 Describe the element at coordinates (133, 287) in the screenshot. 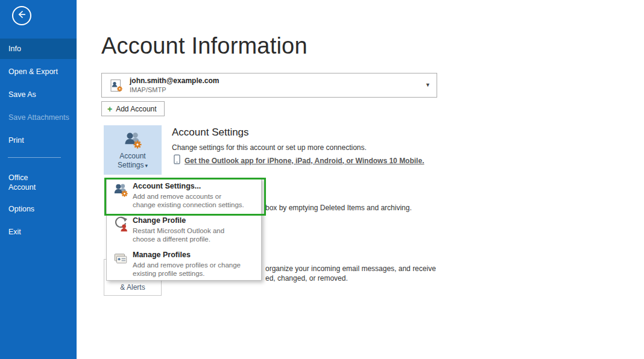

I see `rules-tile-visible-label: & Alerts` at that location.